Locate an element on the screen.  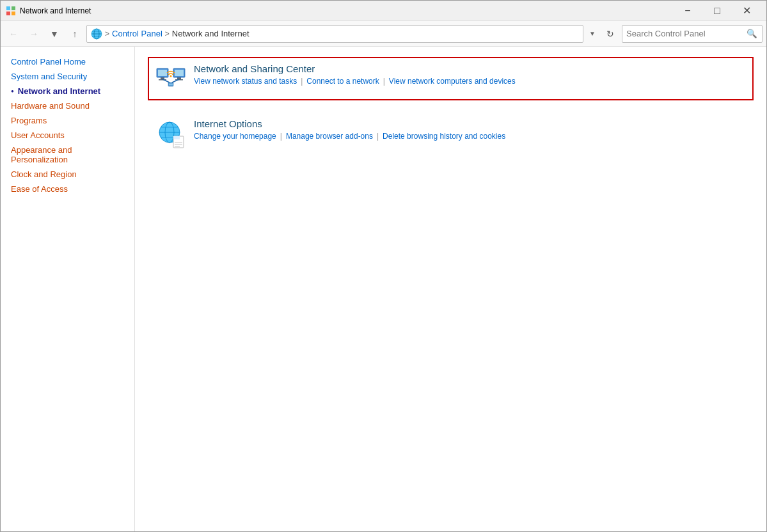
sidebar-item-programs: Programs is located at coordinates (68, 120).